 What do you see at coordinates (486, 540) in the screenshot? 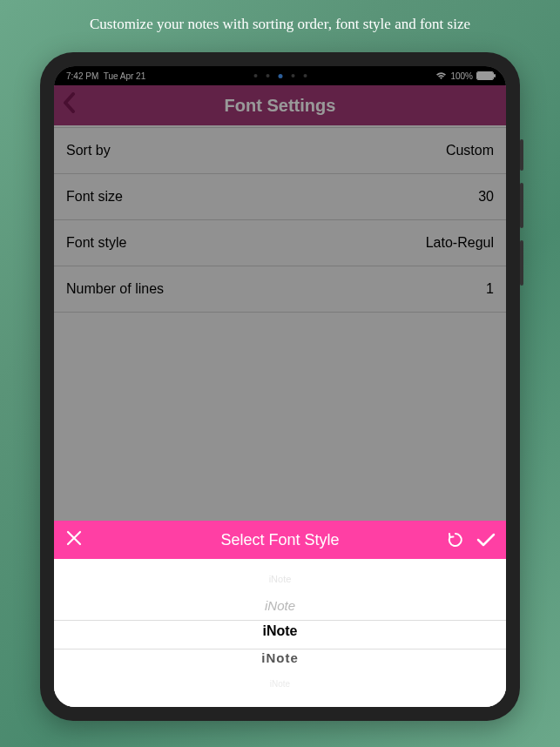
I see `confirm-button` at bounding box center [486, 540].